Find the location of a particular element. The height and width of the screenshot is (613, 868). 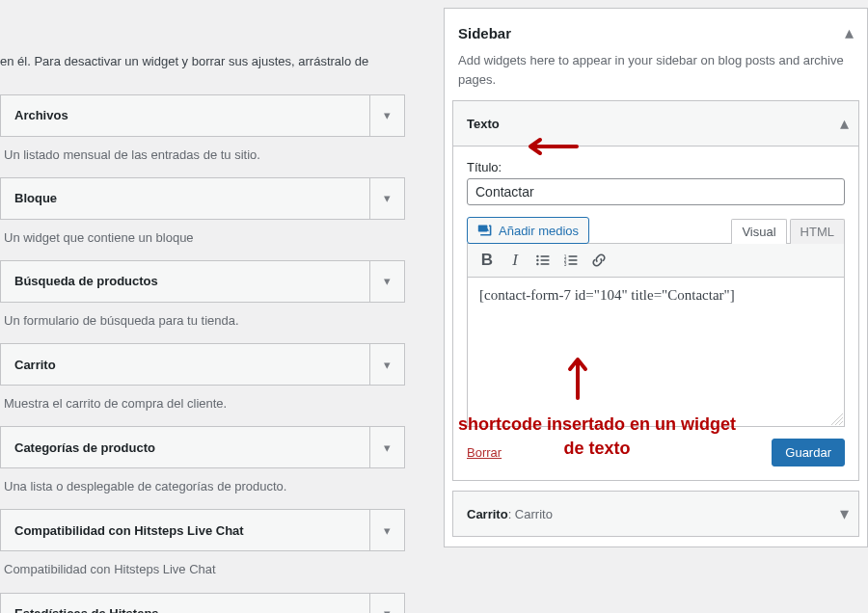

texto-widget-header: Texto ▴ is located at coordinates (656, 123).